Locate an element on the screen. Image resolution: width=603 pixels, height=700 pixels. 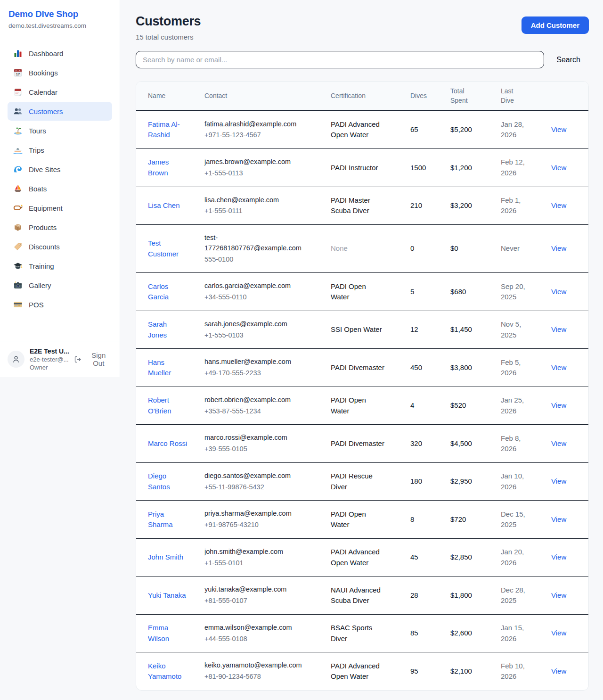
dive-mask-icon is located at coordinates (18, 208).